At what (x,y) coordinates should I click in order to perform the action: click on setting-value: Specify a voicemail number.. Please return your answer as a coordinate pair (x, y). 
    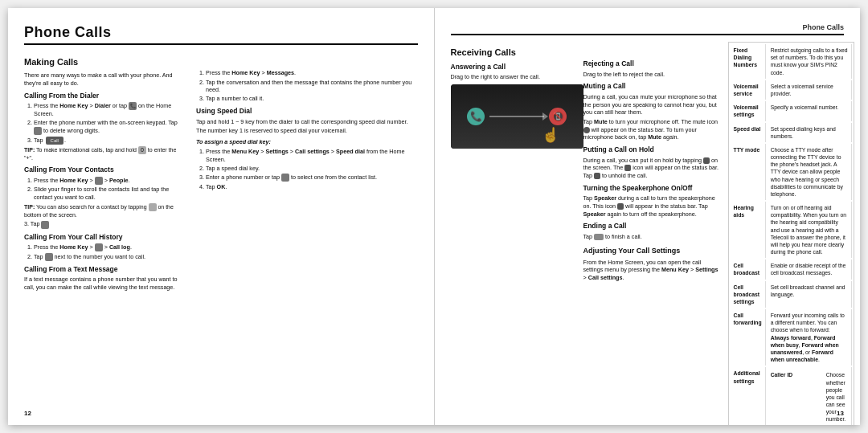
    Looking at the image, I should click on (810, 111).